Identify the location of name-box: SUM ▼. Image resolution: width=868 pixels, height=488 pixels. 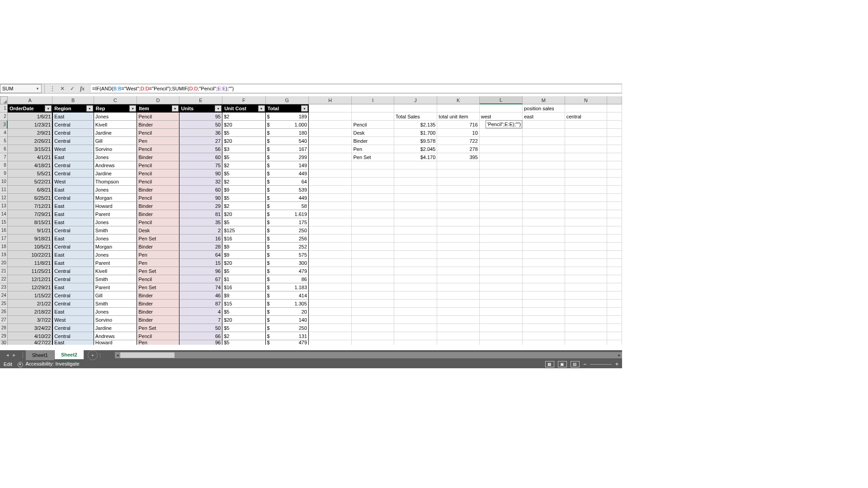
(21, 89).